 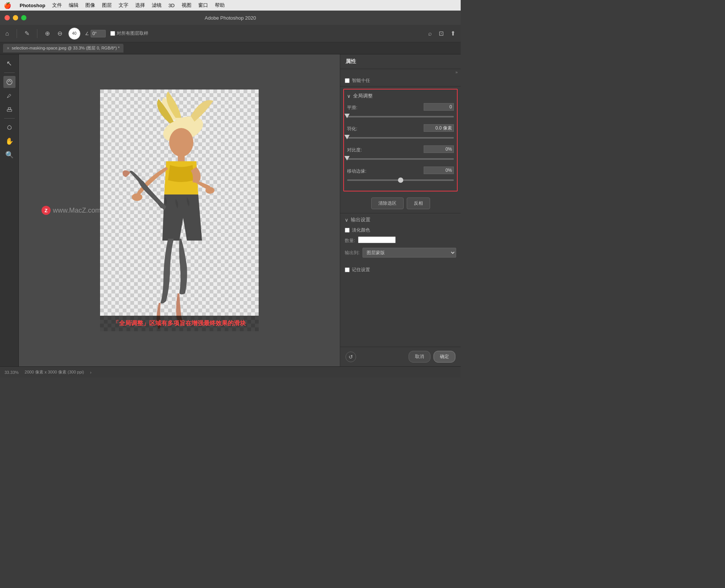 I want to click on amount-input, so click(x=377, y=240).